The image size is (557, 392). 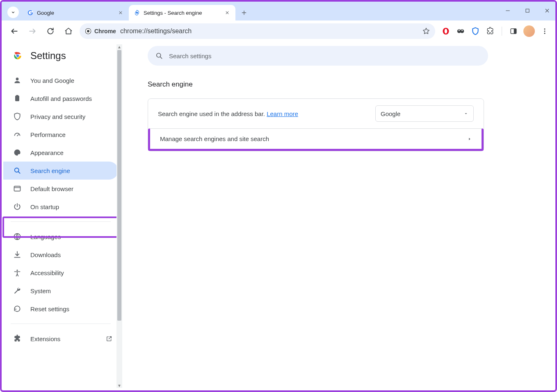 What do you see at coordinates (109, 339) in the screenshot?
I see `external-link-icon` at bounding box center [109, 339].